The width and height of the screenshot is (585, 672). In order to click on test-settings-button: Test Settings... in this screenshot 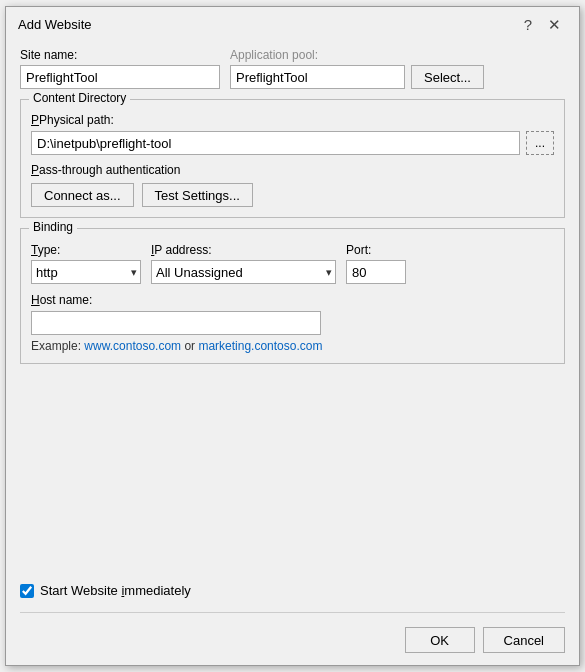, I will do `click(198, 195)`.